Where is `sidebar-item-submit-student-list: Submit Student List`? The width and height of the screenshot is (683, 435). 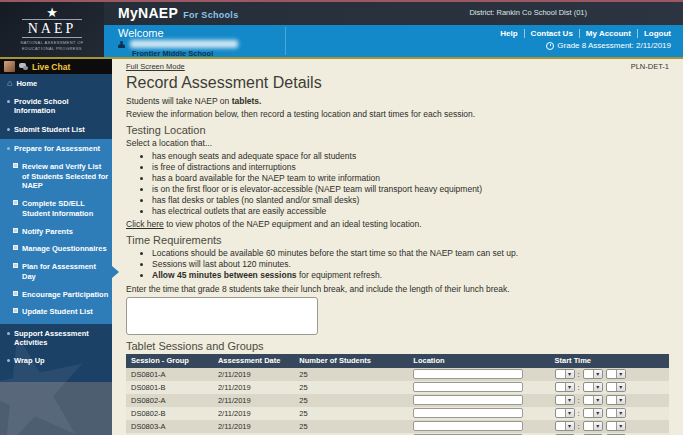
sidebar-item-submit-student-list: Submit Student List is located at coordinates (56, 129).